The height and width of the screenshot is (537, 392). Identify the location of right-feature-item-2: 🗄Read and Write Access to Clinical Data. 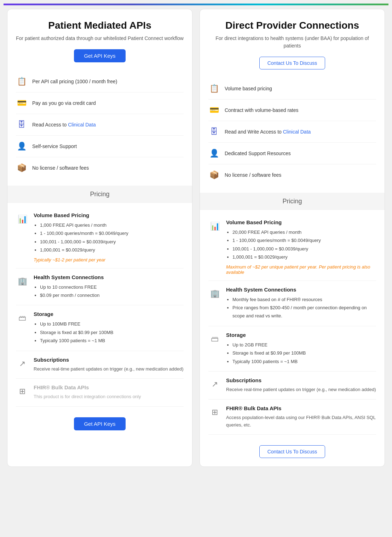
(292, 132).